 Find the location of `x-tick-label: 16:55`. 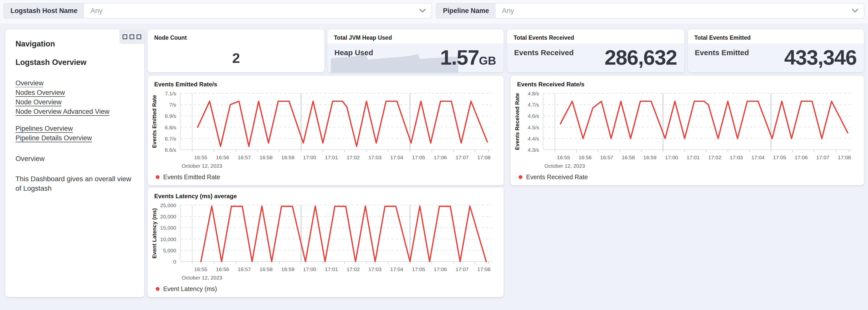

x-tick-label: 16:55 is located at coordinates (563, 158).